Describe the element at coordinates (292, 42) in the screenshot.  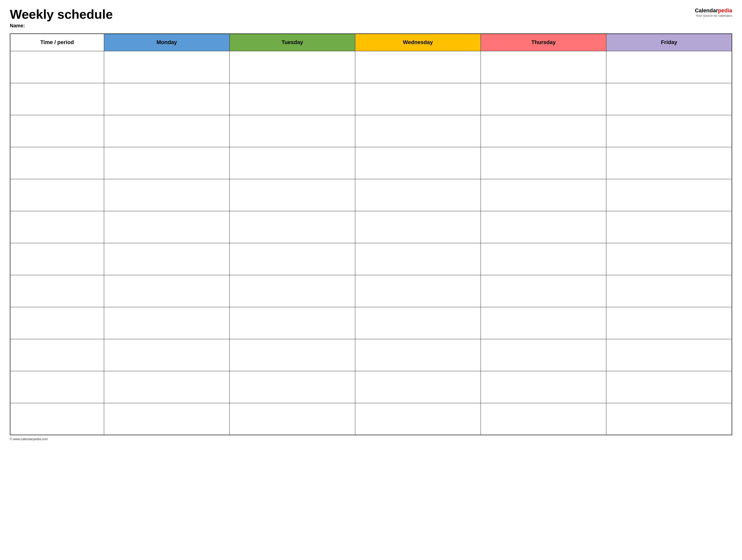
I see `header-tuesday: Tuesday` at that location.